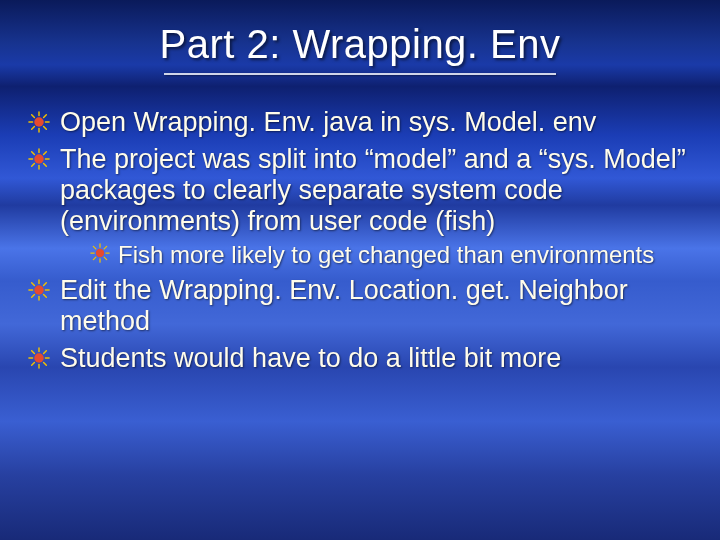 The height and width of the screenshot is (540, 720). Describe the element at coordinates (391, 255) in the screenshot. I see `list-item: Fish more likely to get changed than env…` at that location.